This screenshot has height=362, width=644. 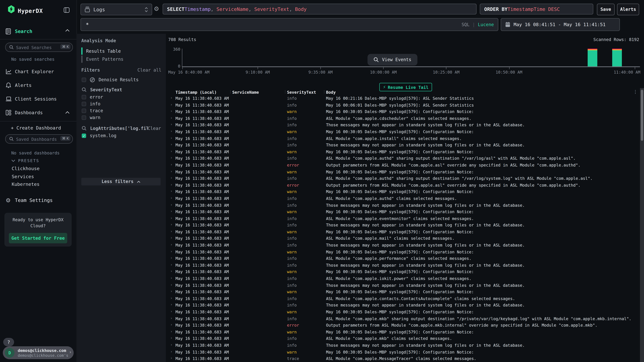 I want to click on results-histogram: 360 0 May 16 8:40:00 AM9:10:00 AM9:35:00…, so click(x=411, y=57).